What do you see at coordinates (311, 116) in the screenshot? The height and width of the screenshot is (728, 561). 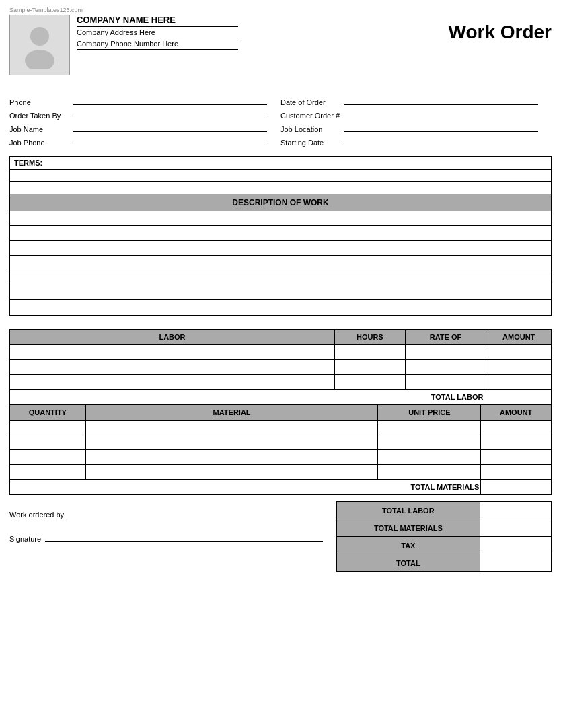 I see `customer-order-label: Customer Order #` at bounding box center [311, 116].